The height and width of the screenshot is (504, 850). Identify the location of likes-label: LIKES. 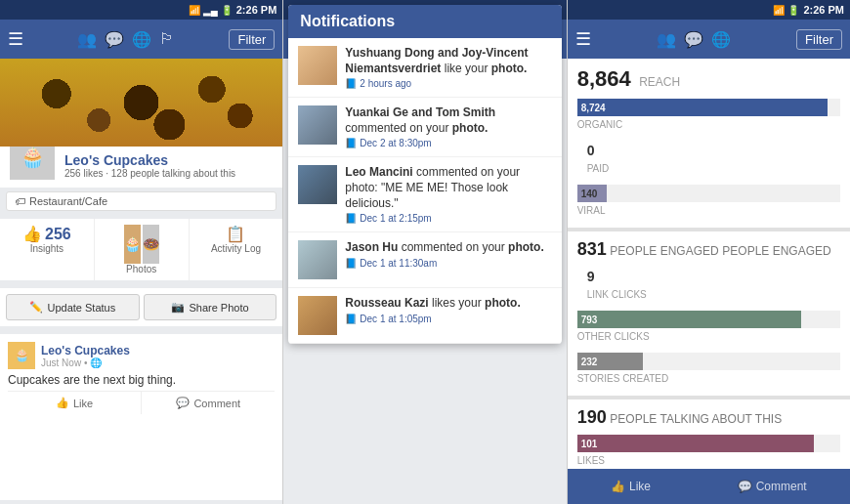
(709, 461).